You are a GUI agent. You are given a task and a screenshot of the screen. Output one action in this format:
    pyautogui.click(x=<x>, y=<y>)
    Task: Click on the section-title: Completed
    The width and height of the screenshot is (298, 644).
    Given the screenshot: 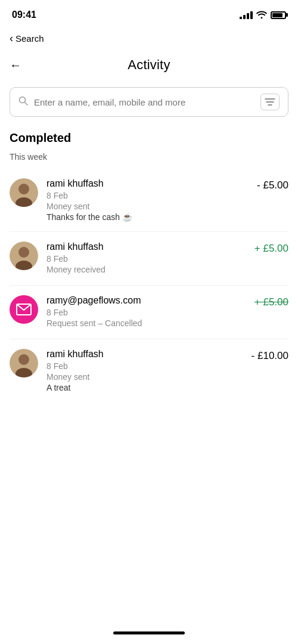 What is the action you would take?
    pyautogui.click(x=149, y=138)
    